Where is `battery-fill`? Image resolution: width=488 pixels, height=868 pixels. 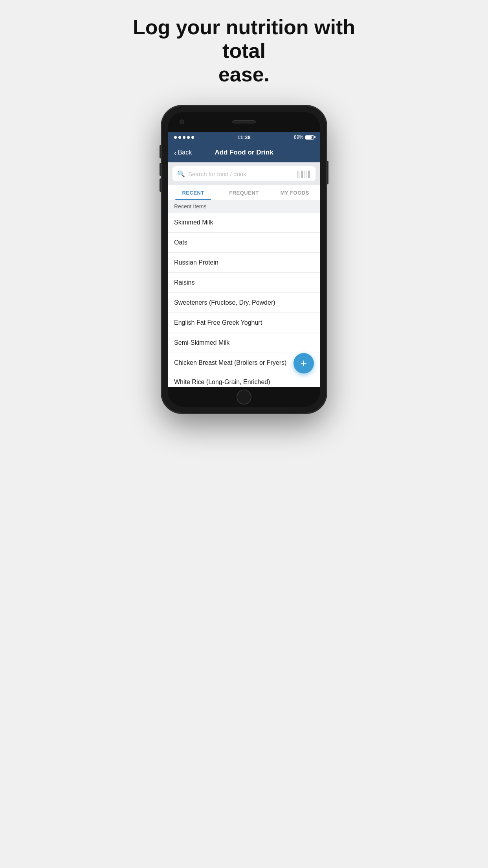 battery-fill is located at coordinates (309, 138).